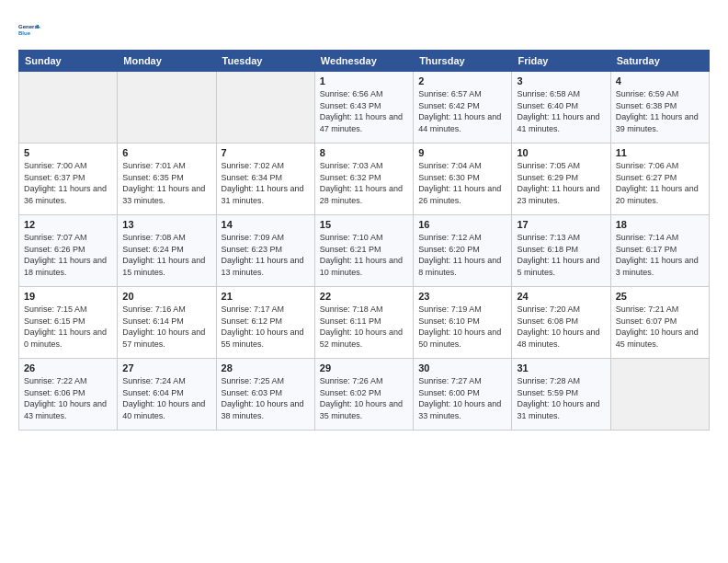 The height and width of the screenshot is (563, 728). I want to click on calendar-cell: 7Sunrise: 7:02 AM Sunset: 6:34 PM Daylig…, so click(265, 179).